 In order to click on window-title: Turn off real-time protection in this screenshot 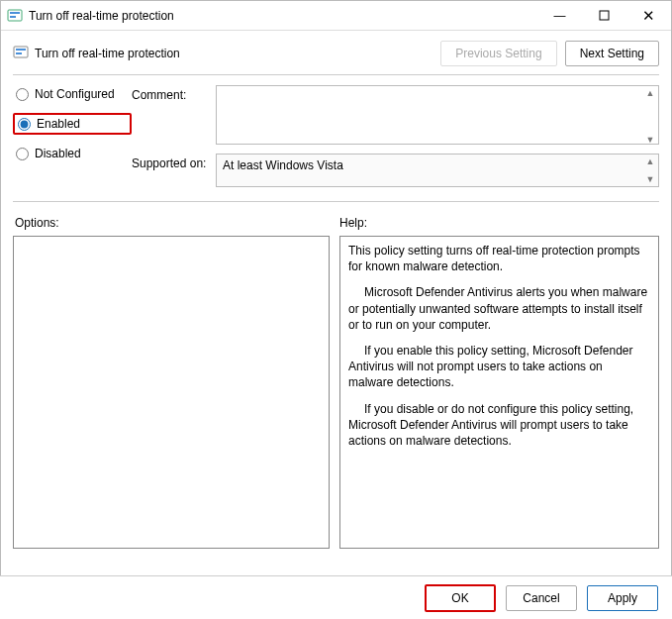, I will do `click(283, 16)`.